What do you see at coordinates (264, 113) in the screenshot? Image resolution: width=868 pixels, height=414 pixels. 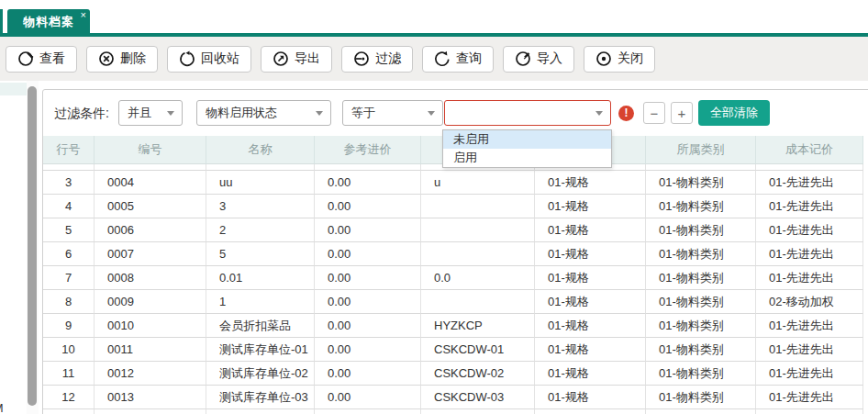 I see `filter-field-select: 物料启用状态` at bounding box center [264, 113].